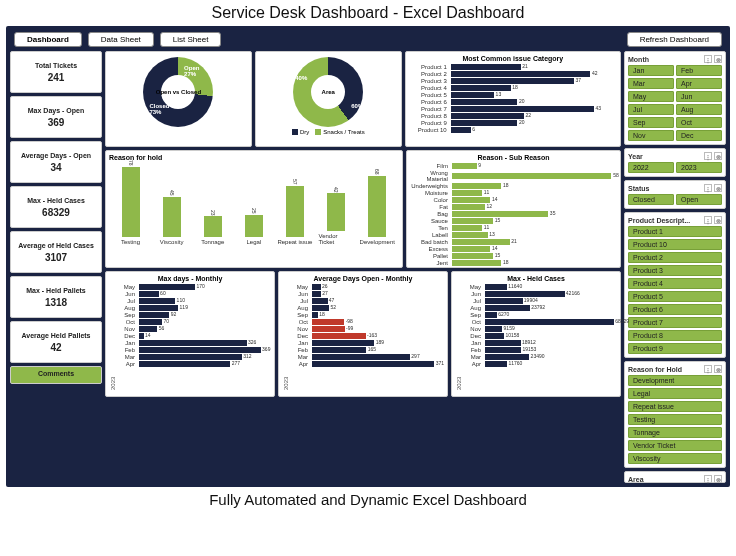 This screenshot has height=556, width=736. I want to click on slicer-item: May, so click(651, 96).